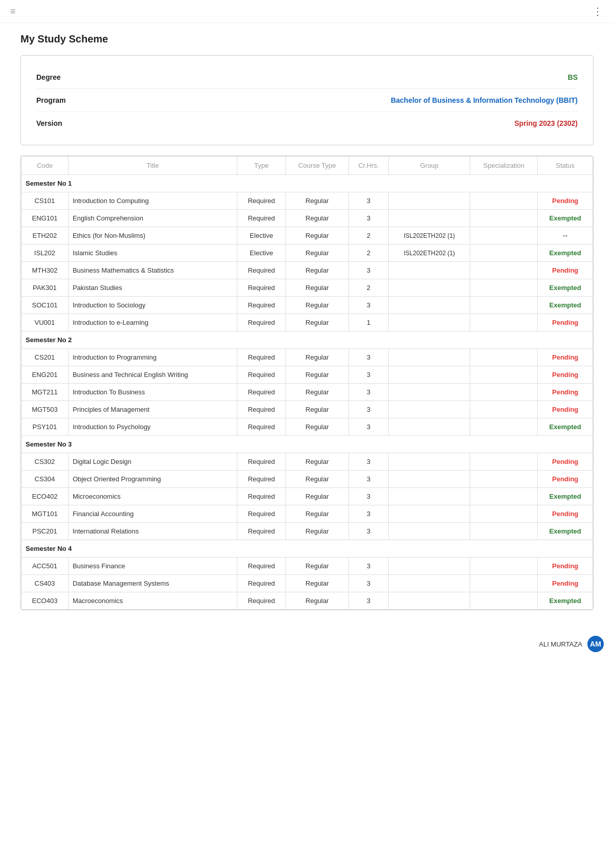 The height and width of the screenshot is (868, 614). I want to click on footer-username: ALI MURTAZA, so click(561, 644).